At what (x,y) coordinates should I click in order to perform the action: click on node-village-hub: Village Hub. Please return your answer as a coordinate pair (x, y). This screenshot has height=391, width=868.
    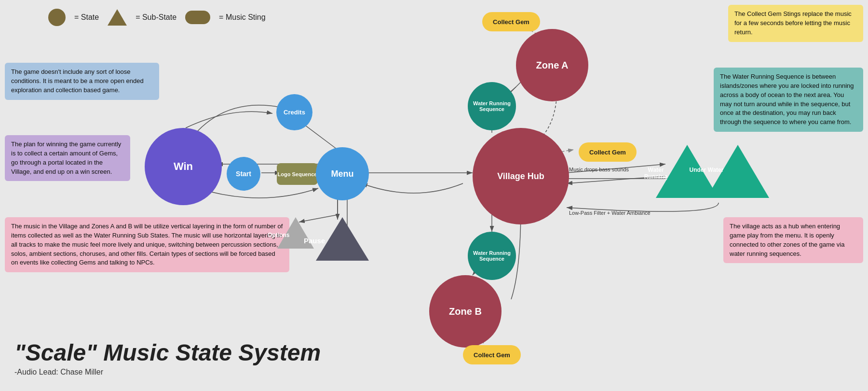
    Looking at the image, I should click on (521, 176).